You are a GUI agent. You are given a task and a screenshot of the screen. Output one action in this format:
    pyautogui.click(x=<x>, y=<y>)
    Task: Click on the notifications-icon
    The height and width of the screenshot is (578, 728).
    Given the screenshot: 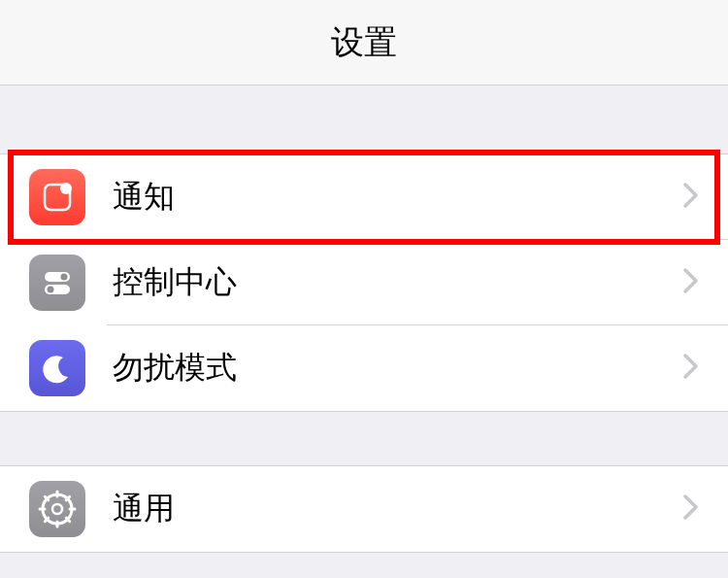 What is the action you would take?
    pyautogui.click(x=57, y=197)
    